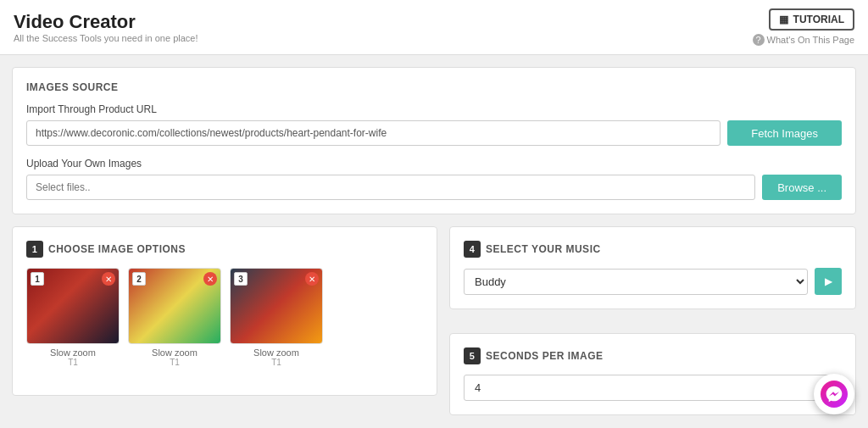 The image size is (868, 428). Describe the element at coordinates (544, 356) in the screenshot. I see `seconds-label: SECONDS PER IMAGE` at that location.